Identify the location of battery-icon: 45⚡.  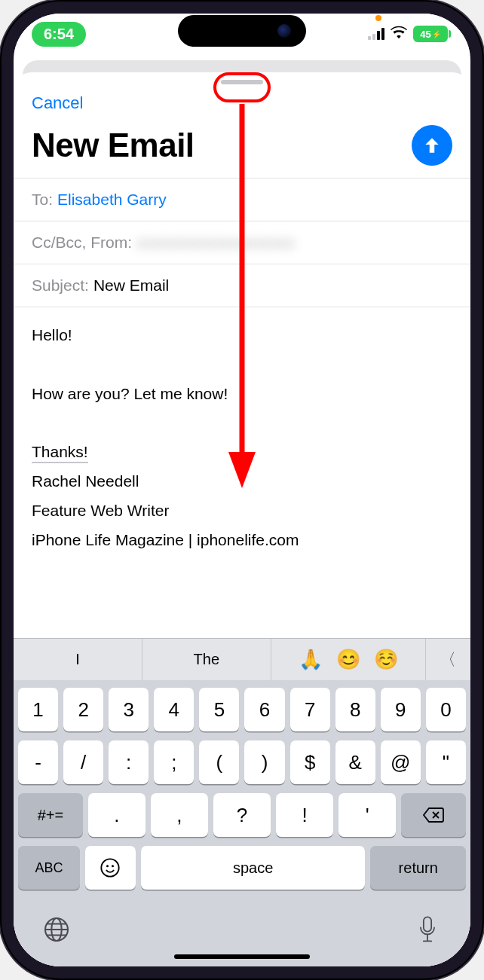
(430, 34).